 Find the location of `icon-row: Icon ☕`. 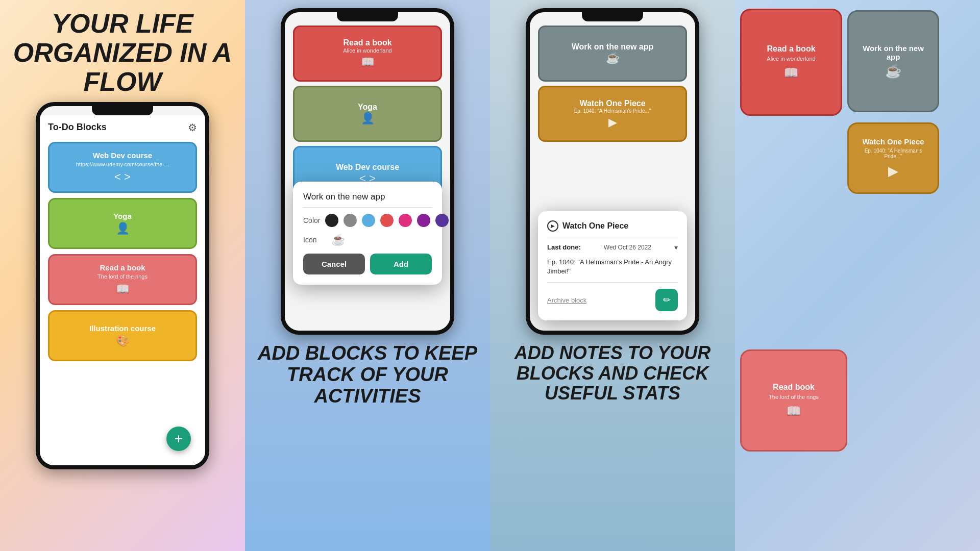

icon-row: Icon ☕ is located at coordinates (368, 240).